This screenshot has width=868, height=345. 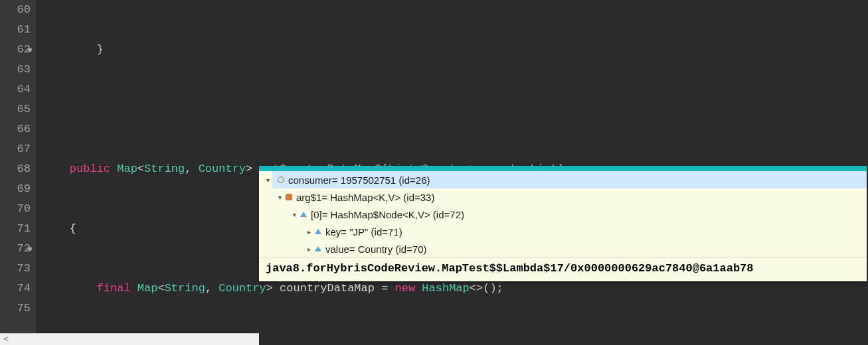 I want to click on field-icon, so click(x=289, y=197).